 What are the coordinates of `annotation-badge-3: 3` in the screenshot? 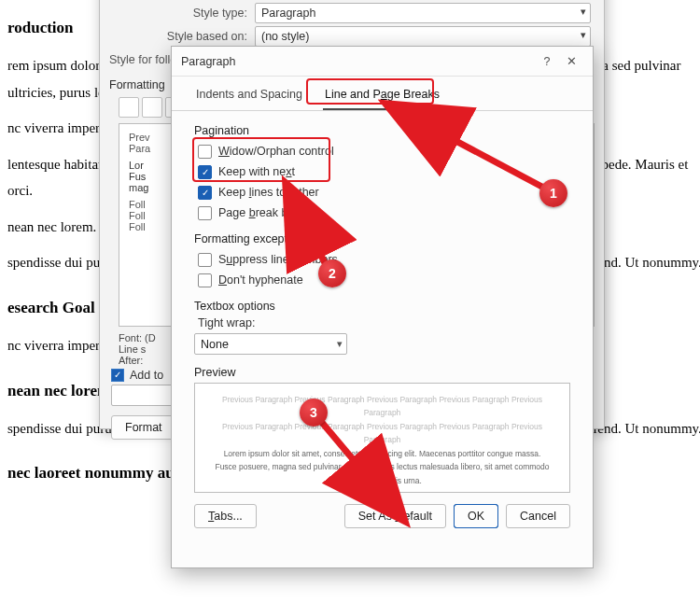 It's located at (314, 413).